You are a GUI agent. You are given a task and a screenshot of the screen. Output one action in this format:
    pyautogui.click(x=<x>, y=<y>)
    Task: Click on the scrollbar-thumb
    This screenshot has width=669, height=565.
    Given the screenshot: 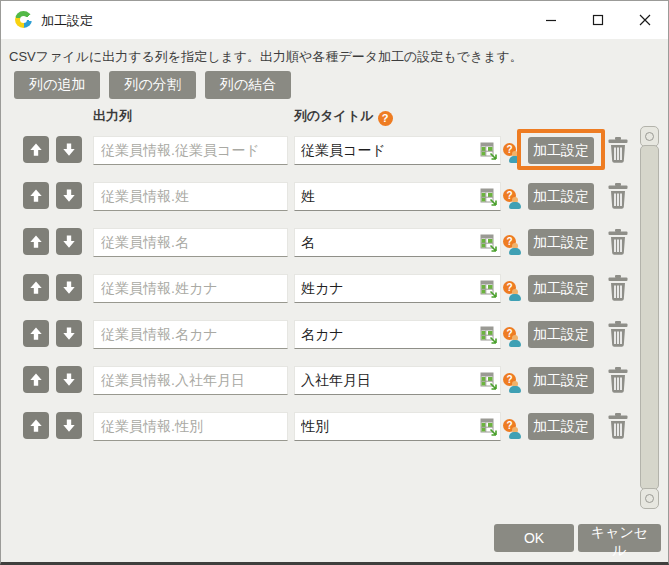 What is the action you would take?
    pyautogui.click(x=650, y=318)
    